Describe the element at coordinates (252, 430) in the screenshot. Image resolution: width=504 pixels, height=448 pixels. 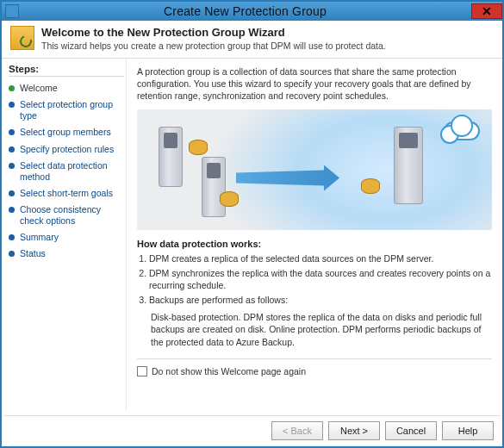
I see `button-bar: < Back Next > Cancel Help` at that location.